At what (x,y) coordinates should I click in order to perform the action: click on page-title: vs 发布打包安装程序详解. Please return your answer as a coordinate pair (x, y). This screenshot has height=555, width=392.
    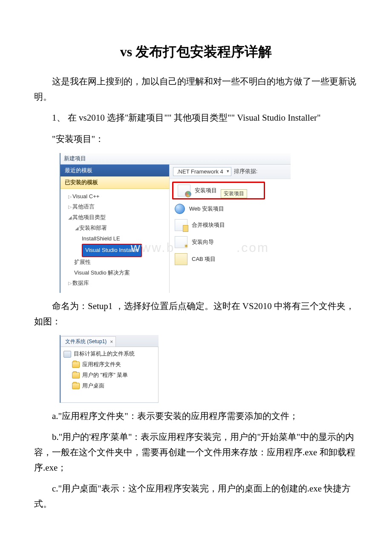
    Looking at the image, I should click on (196, 52).